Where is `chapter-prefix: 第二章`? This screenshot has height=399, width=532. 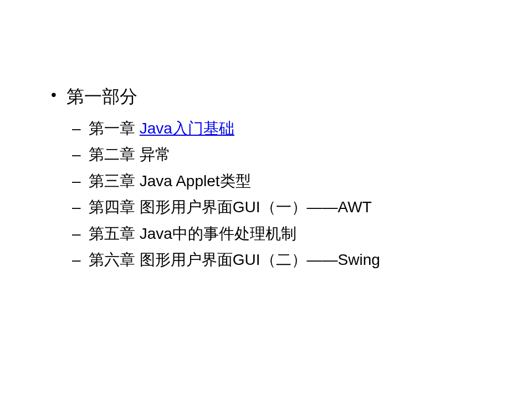 chapter-prefix: 第二章 is located at coordinates (114, 154).